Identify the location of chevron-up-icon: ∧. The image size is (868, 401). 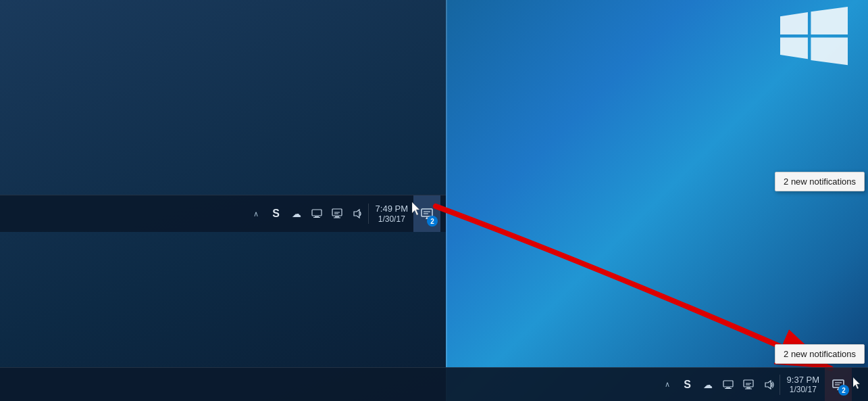
(256, 214).